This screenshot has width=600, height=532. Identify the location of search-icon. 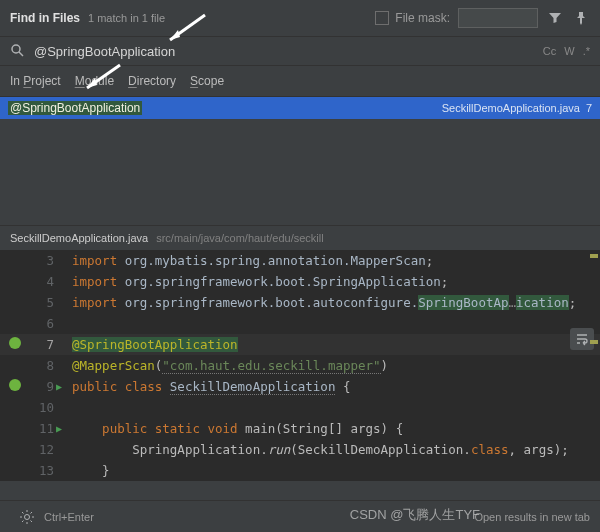
(18, 51).